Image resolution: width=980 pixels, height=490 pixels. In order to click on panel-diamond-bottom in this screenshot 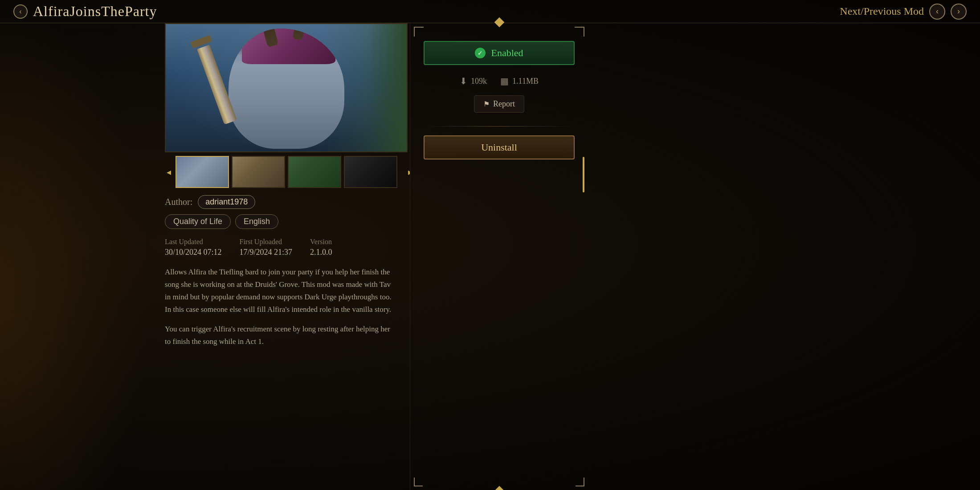, I will do `click(499, 488)`.